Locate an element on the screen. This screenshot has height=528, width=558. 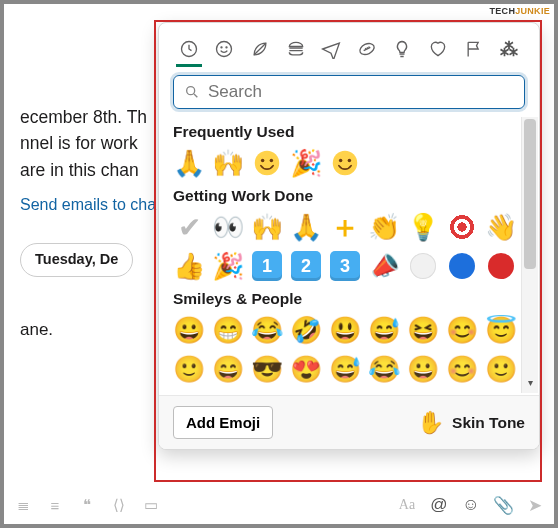
emoji-keycap-3: 3 is located at coordinates (345, 266).